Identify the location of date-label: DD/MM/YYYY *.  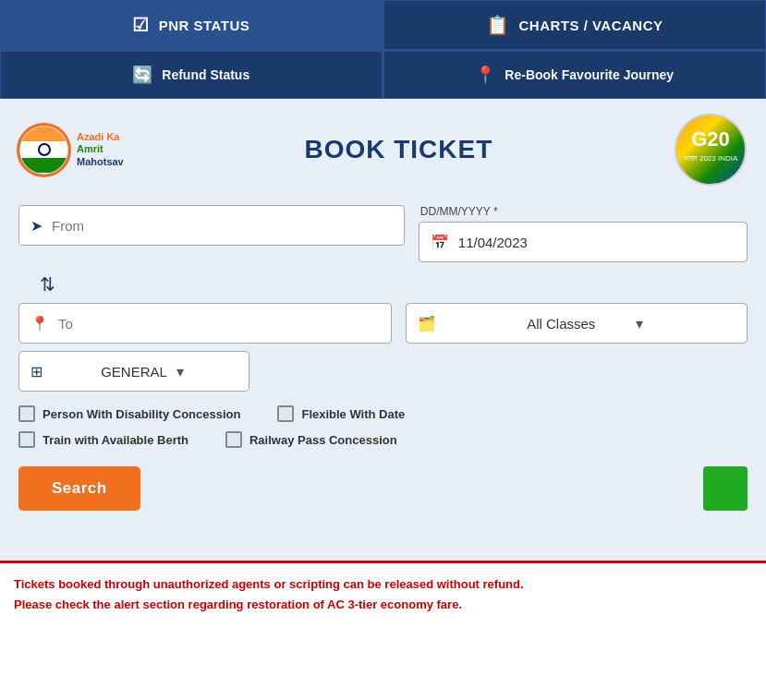
(583, 211).